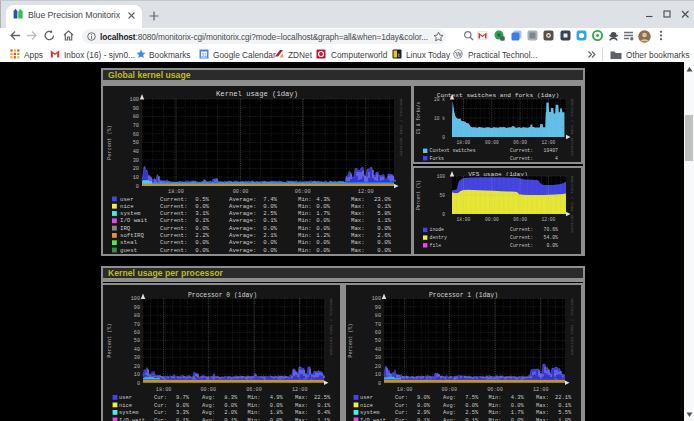  I want to click on svg-text: 20, so click(136, 169).